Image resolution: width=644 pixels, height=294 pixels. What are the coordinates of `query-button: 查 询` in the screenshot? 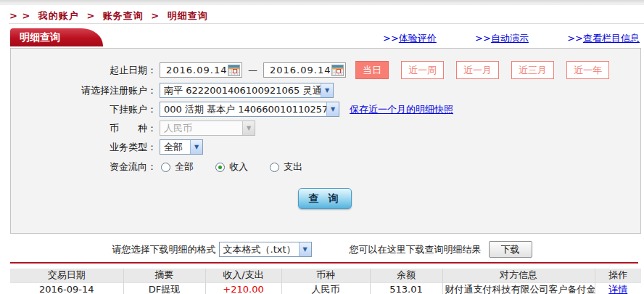 It's located at (325, 199).